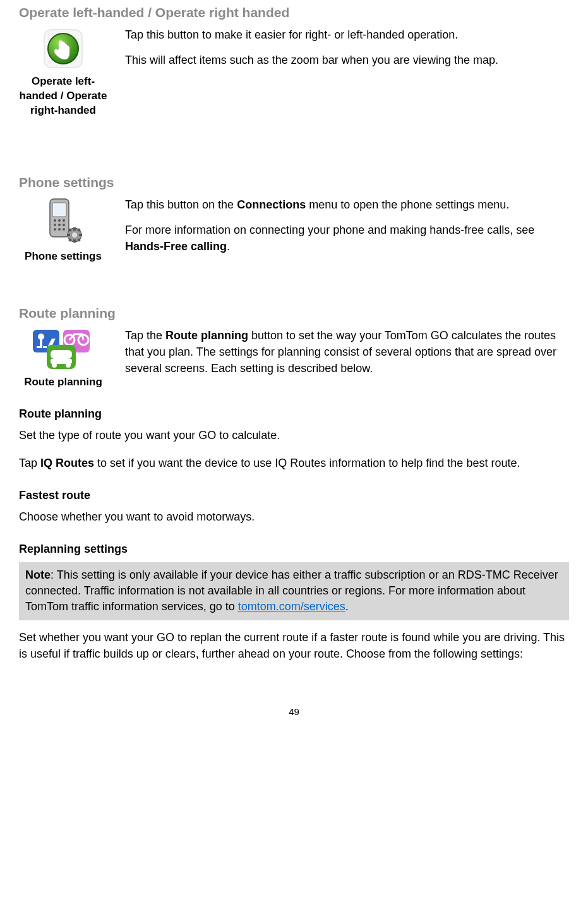 This screenshot has width=588, height=909. What do you see at coordinates (347, 606) in the screenshot?
I see `note-text-b: .` at bounding box center [347, 606].